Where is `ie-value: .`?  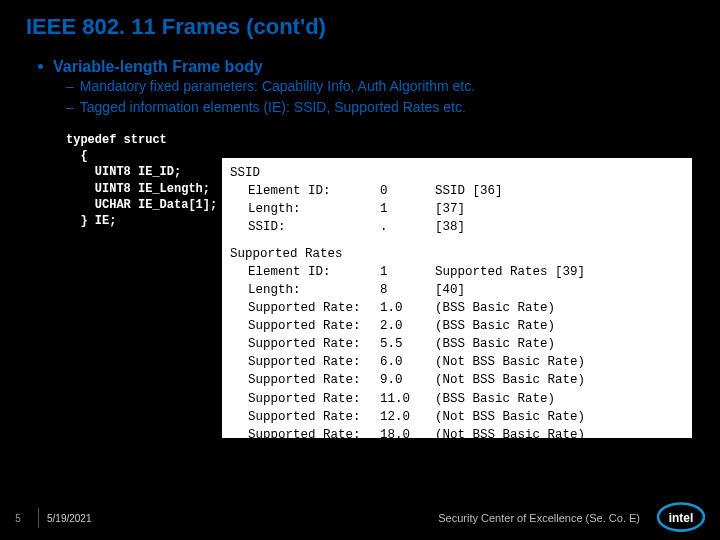 ie-value: . is located at coordinates (408, 227).